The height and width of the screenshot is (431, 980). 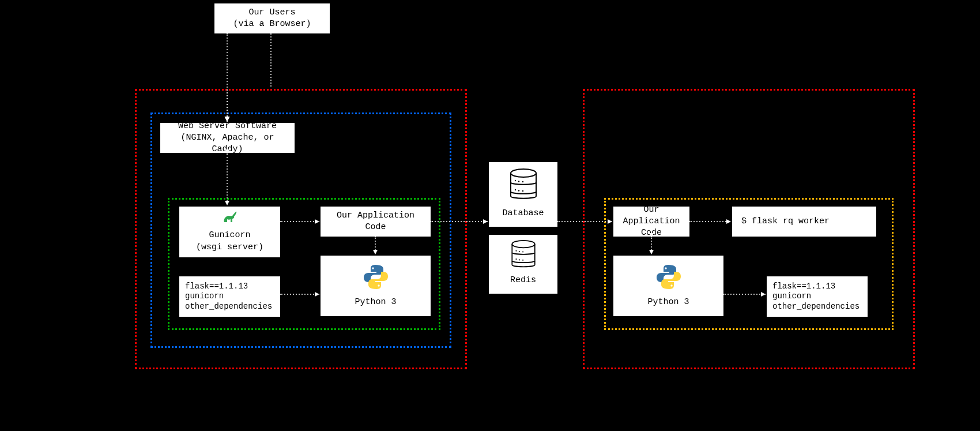 I want to click on deps-line1: flask==1.1.13, so click(x=217, y=287).